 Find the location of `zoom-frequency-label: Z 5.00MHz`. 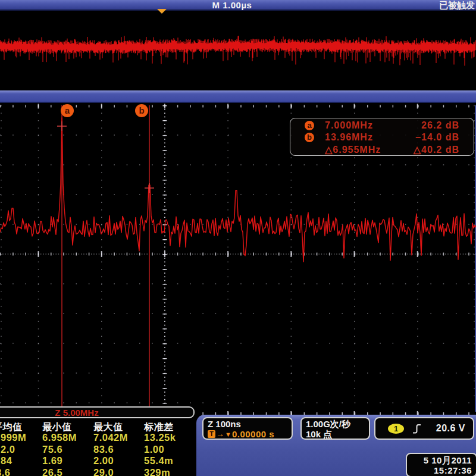

zoom-frequency-label: Z 5.00MHz is located at coordinates (98, 412).